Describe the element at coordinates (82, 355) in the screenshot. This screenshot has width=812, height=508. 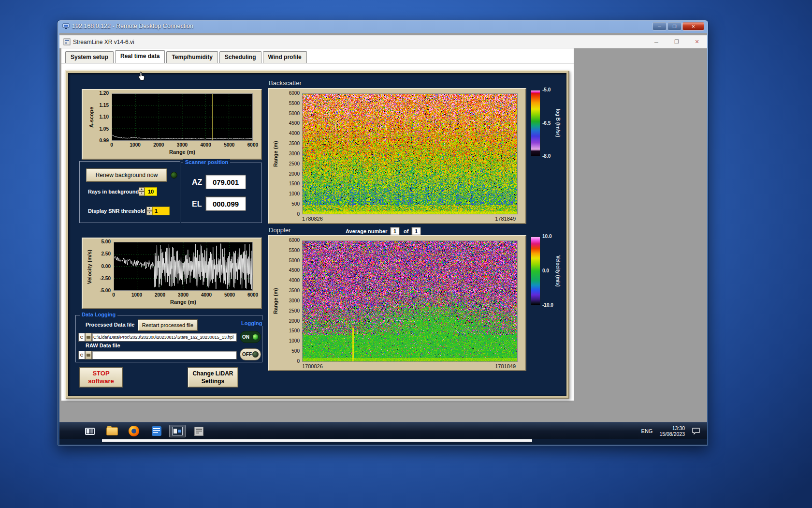
I see `raw-drive-letter: C` at that location.